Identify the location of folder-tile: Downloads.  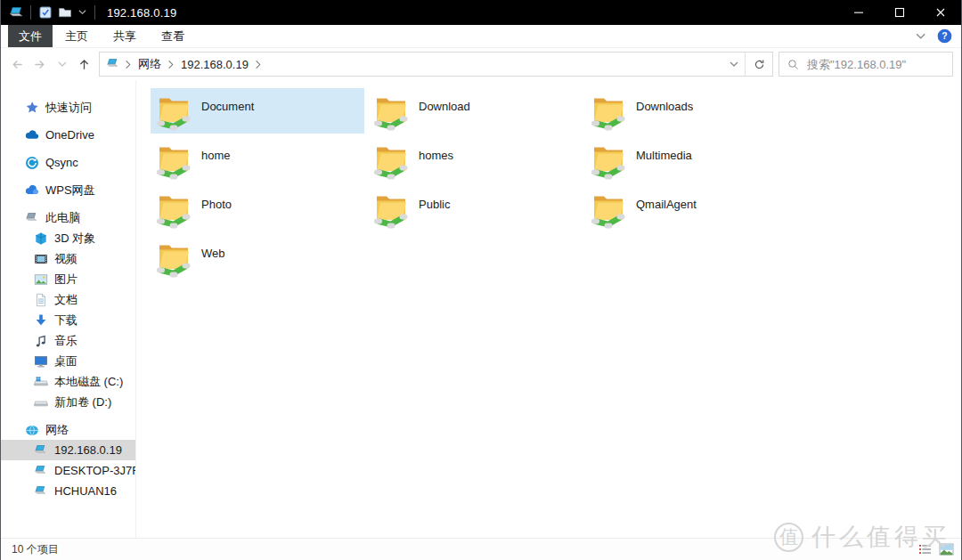
(692, 110).